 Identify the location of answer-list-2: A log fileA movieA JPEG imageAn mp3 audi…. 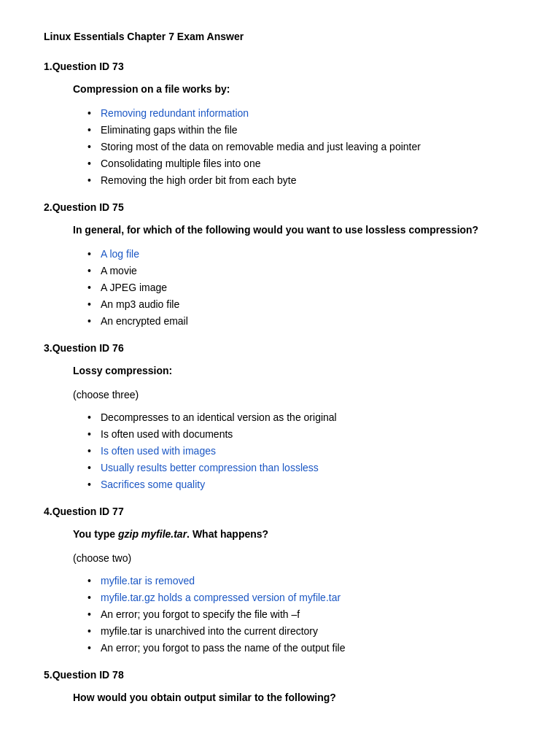
(302, 287).